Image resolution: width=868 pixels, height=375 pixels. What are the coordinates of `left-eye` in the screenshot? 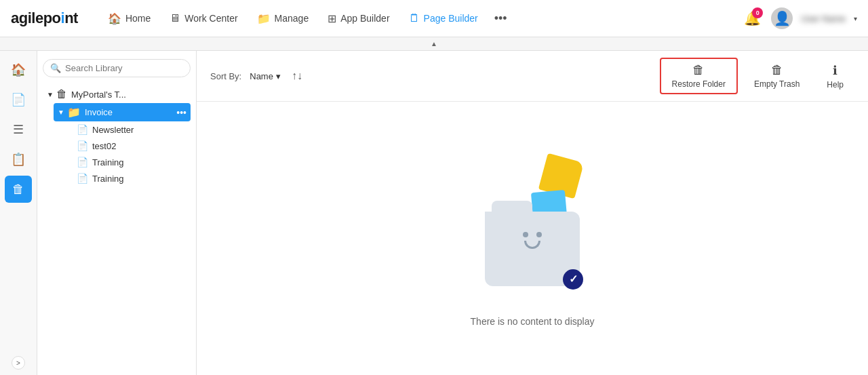 It's located at (526, 235).